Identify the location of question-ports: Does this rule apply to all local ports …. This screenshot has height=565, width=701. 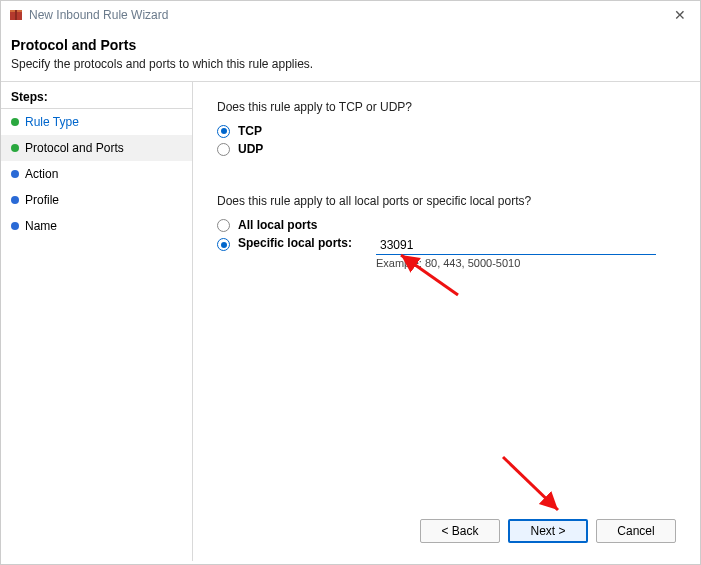
(446, 201).